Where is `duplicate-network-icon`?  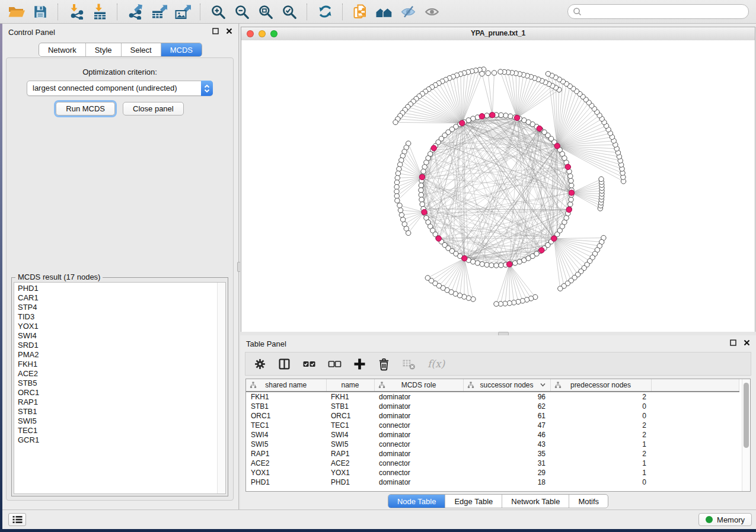 duplicate-network-icon is located at coordinates (361, 12).